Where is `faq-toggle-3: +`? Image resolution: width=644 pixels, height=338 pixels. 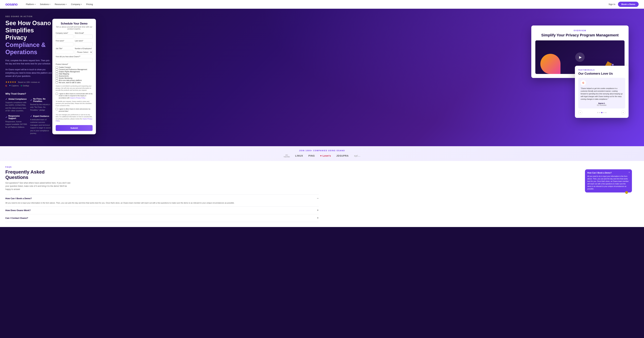
faq-toggle-3: + is located at coordinates (318, 218).